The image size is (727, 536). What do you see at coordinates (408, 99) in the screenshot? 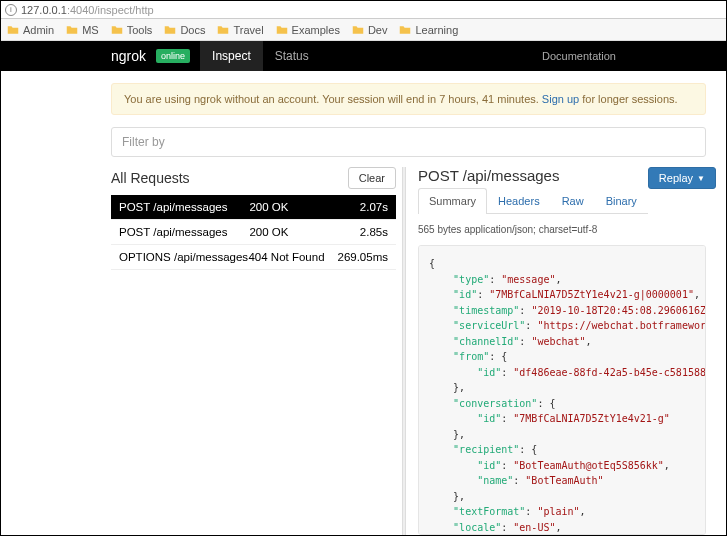
I see `session-alert: You are using ngrok without an account. …` at bounding box center [408, 99].